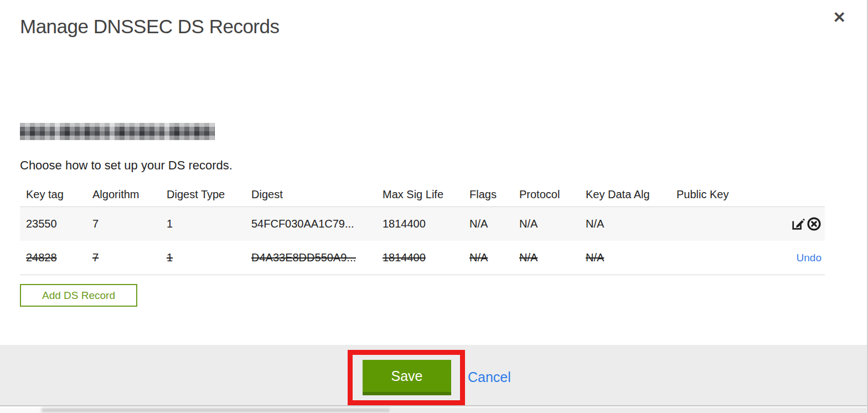 Image resolution: width=868 pixels, height=413 pixels. What do you see at coordinates (798, 224) in the screenshot?
I see `edit-record-icon` at bounding box center [798, 224].